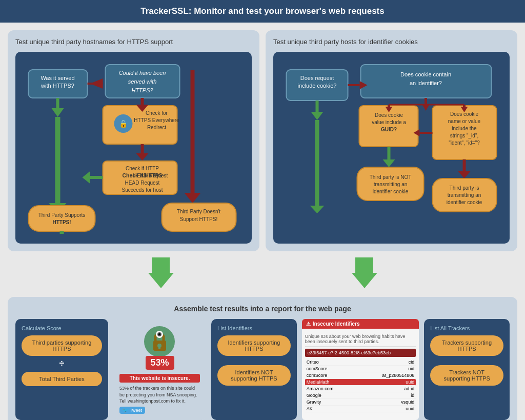 This screenshot has height=420, width=525. Describe the element at coordinates (360, 402) in the screenshot. I see `tracker-row: Gravityvsquid` at that location.